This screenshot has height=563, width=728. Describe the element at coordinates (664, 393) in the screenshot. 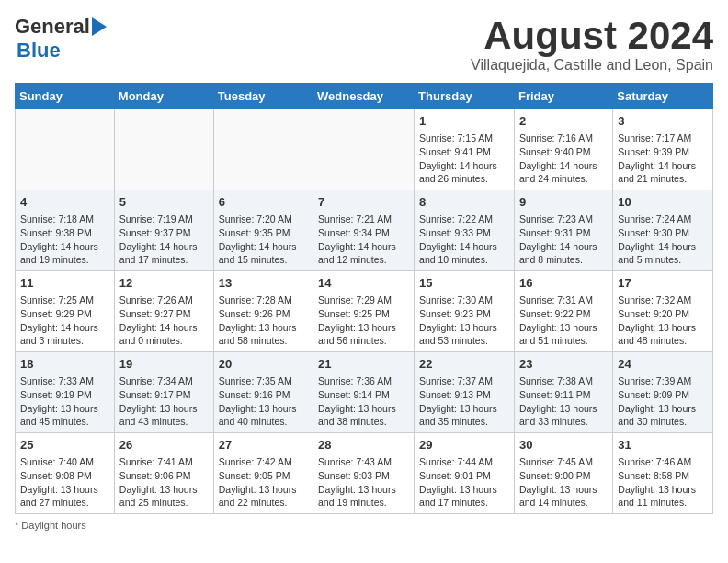

I see `calendar-cell: 24Sunrise: 7:39 AMSunset: 9:09 PMDayligh…` at that location.